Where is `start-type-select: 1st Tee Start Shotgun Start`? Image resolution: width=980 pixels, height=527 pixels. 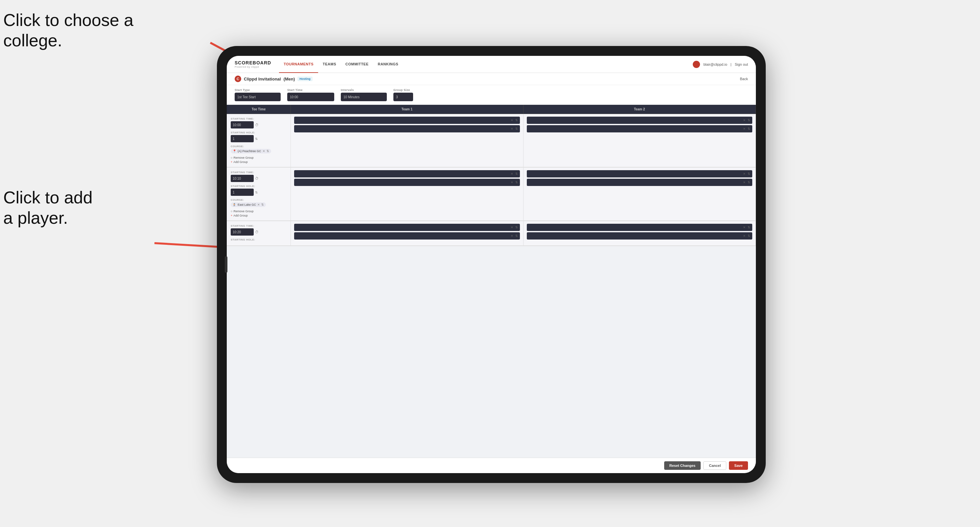 start-type-select: 1st Tee Start Shotgun Start is located at coordinates (258, 97).